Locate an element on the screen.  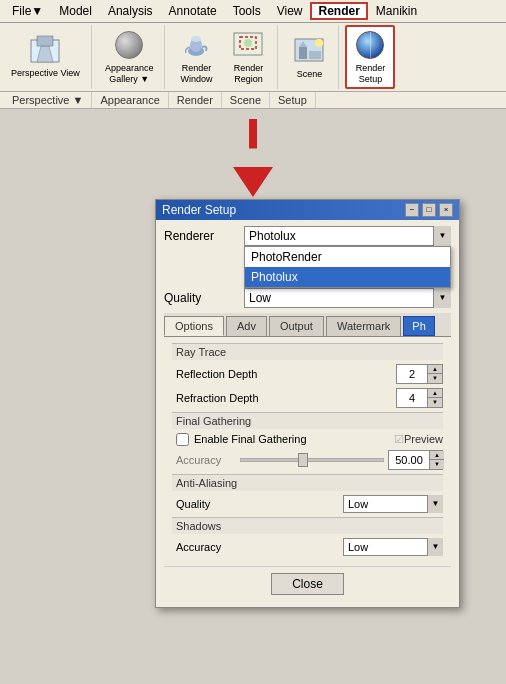
accuracy-input: 50.00 is located at coordinates (409, 460).